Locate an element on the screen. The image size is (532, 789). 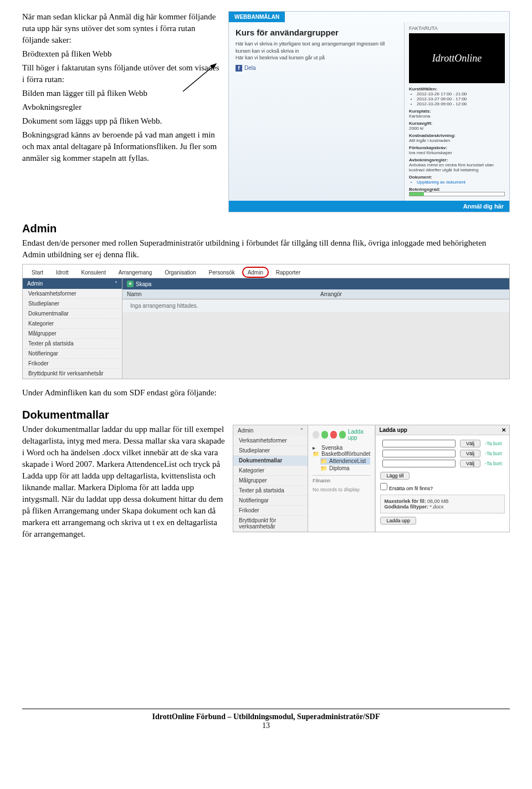
col-name: Namn is located at coordinates (219, 294).